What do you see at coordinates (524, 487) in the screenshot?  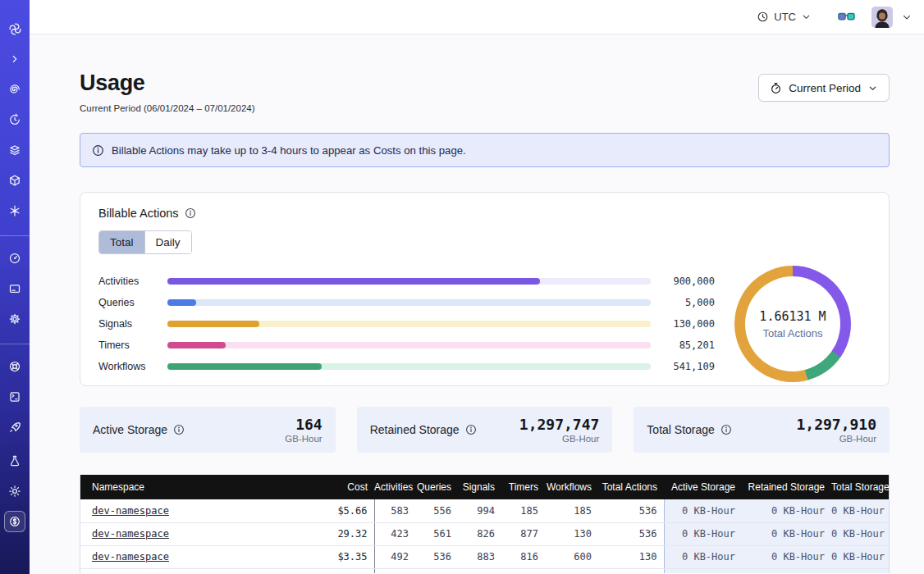 I see `col-timers: Timers` at bounding box center [524, 487].